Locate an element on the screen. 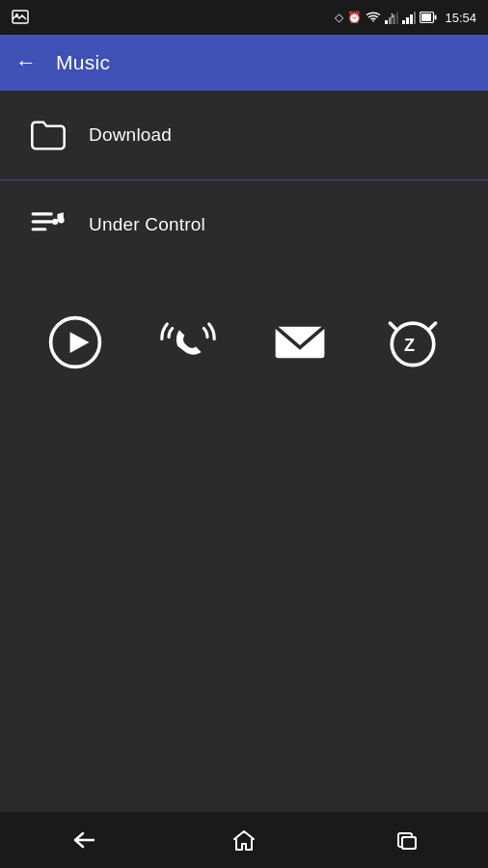 This screenshot has width=488, height=868. under-control-label: Under Control is located at coordinates (147, 225).